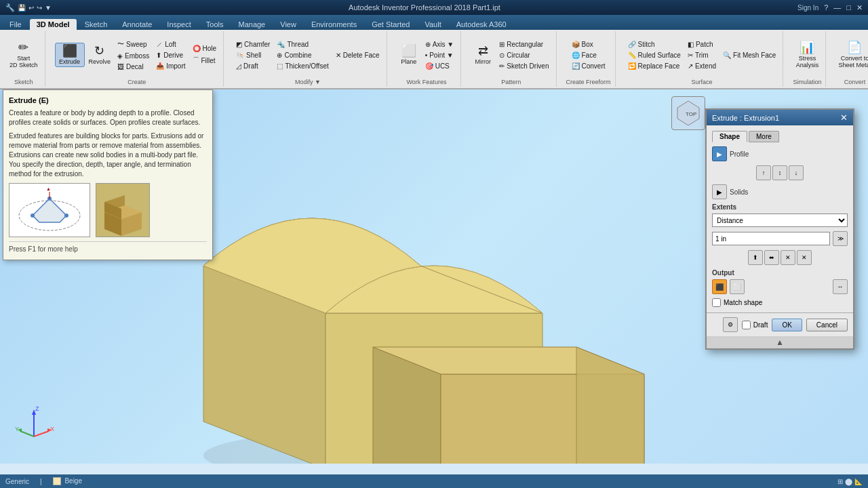 The width and height of the screenshot is (868, 488). I want to click on qat-redo: ↪, so click(39, 8).